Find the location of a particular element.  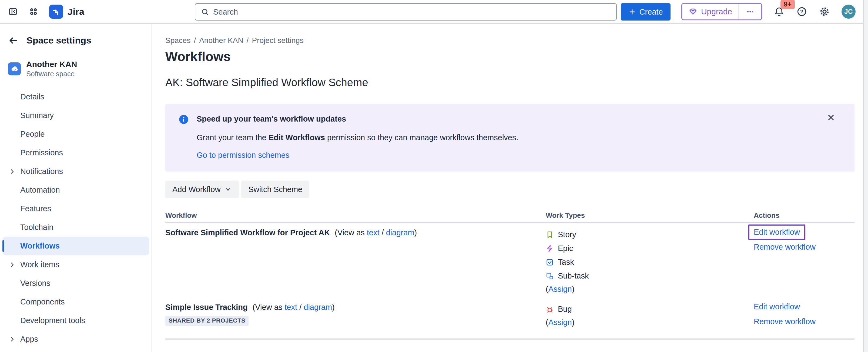

sidebar-item-details: Details is located at coordinates (76, 97).